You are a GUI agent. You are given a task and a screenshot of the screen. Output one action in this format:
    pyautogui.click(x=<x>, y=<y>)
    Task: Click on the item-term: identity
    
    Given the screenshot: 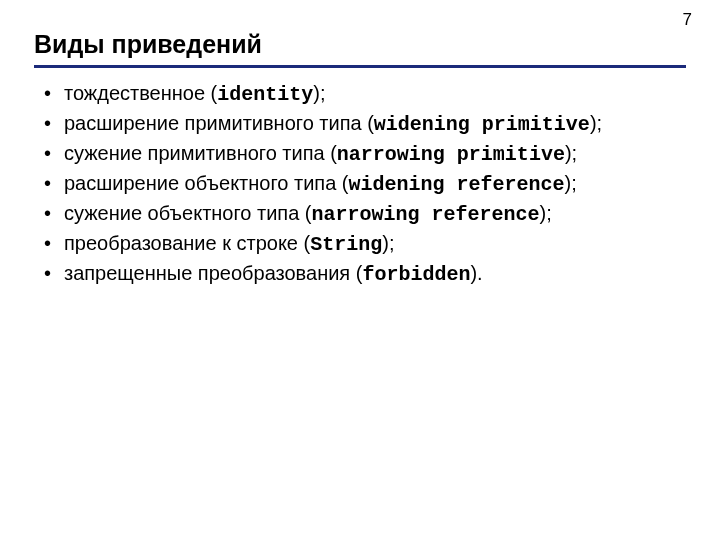 What is the action you would take?
    pyautogui.click(x=265, y=94)
    